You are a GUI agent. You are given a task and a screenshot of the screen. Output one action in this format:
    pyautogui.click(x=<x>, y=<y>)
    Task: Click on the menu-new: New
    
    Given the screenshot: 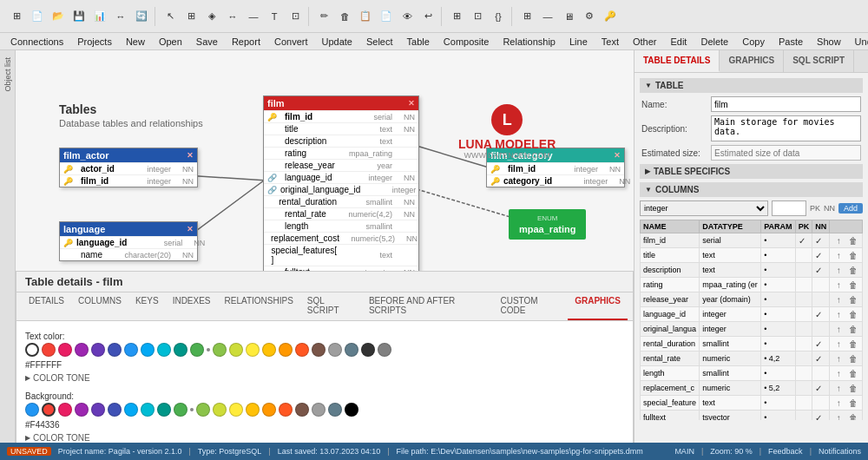 What is the action you would take?
    pyautogui.click(x=135, y=42)
    